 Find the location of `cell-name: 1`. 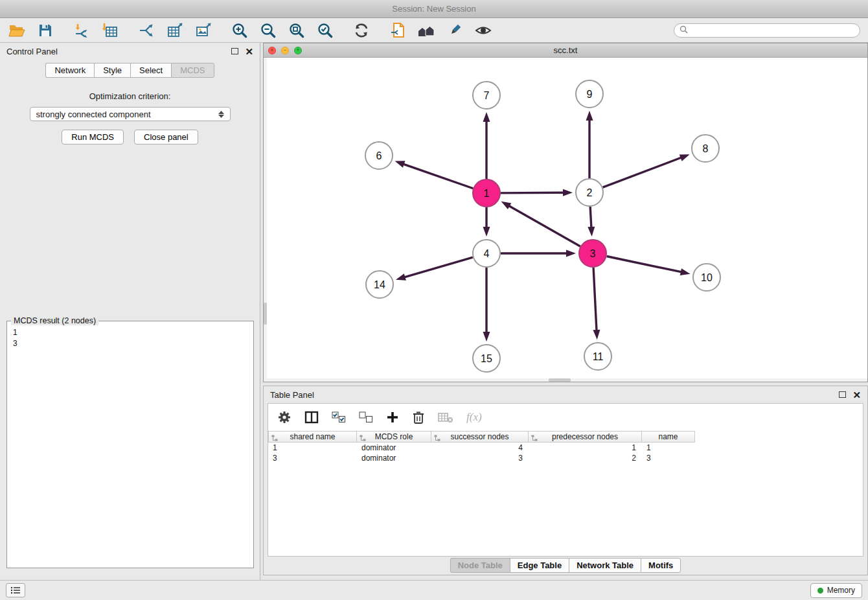

cell-name: 1 is located at coordinates (668, 448).